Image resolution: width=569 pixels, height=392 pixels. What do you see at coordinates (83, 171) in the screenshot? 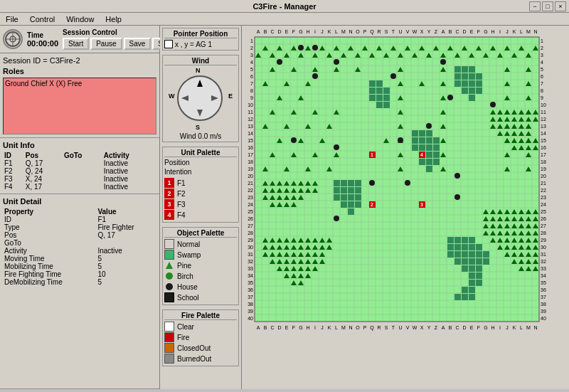
I see `unit-f2-goto` at bounding box center [83, 171].